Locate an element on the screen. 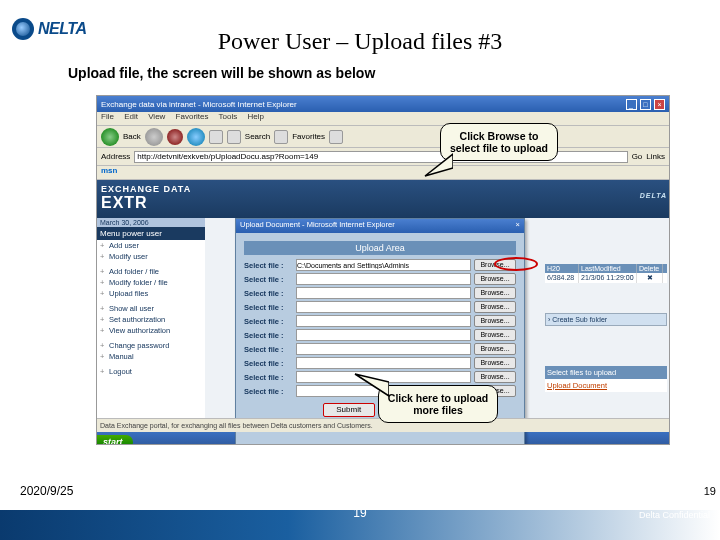  callout-tail-icon is located at coordinates (438, 163).